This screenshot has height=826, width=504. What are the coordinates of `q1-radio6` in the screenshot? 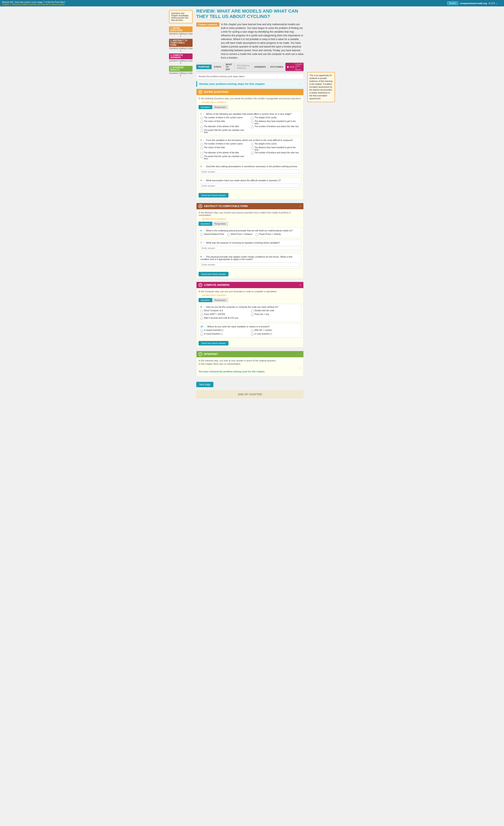 It's located at (252, 127).